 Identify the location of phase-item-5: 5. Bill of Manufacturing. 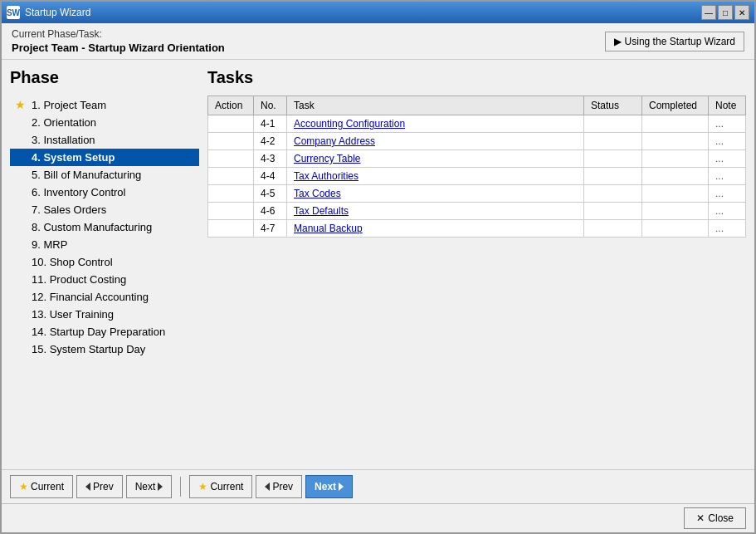
(105, 174).